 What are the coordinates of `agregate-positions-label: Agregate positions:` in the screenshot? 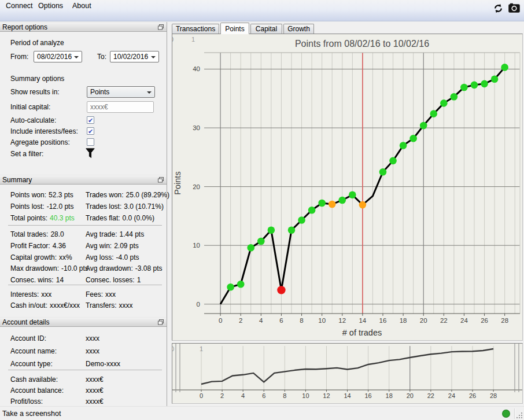 It's located at (40, 142).